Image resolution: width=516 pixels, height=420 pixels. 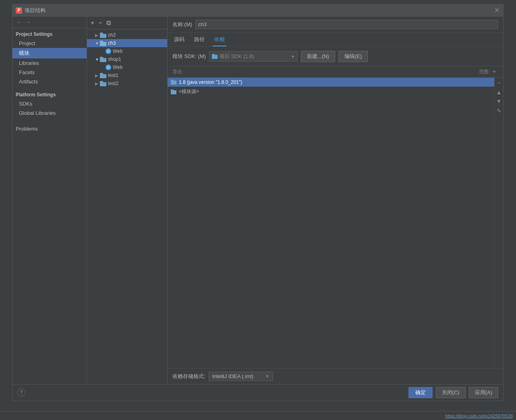 What do you see at coordinates (21, 393) in the screenshot?
I see `help-button: ?` at bounding box center [21, 393].